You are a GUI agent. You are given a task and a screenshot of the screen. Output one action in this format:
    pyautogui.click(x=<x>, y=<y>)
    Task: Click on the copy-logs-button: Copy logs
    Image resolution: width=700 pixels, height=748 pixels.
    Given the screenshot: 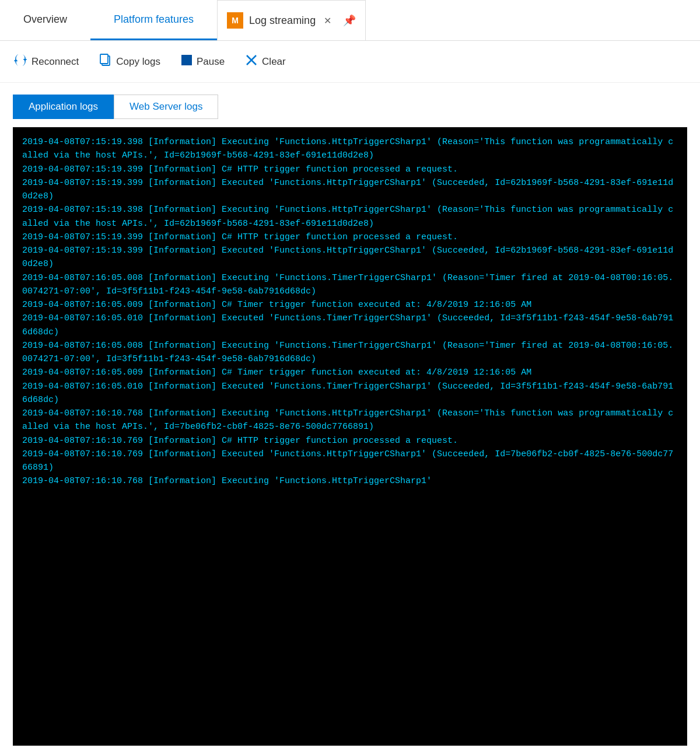 What is the action you would take?
    pyautogui.click(x=130, y=62)
    